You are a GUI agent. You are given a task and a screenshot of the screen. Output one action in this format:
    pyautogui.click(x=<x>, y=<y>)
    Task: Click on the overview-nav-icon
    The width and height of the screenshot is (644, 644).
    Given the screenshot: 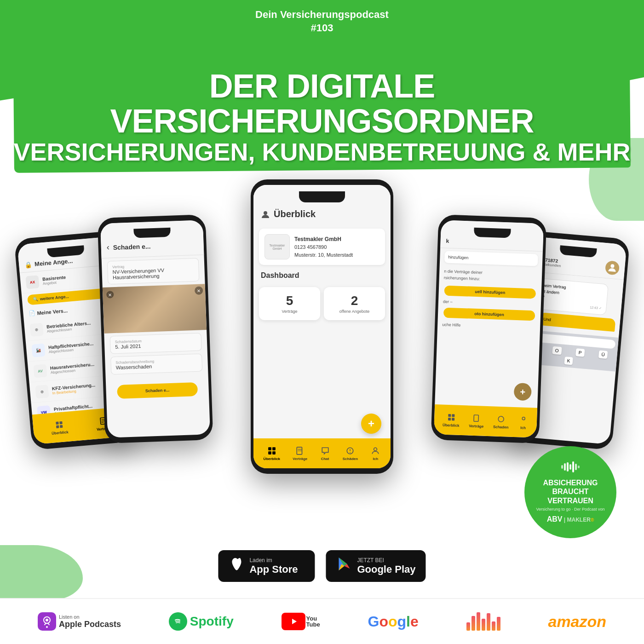 What is the action you would take?
    pyautogui.click(x=272, y=451)
    